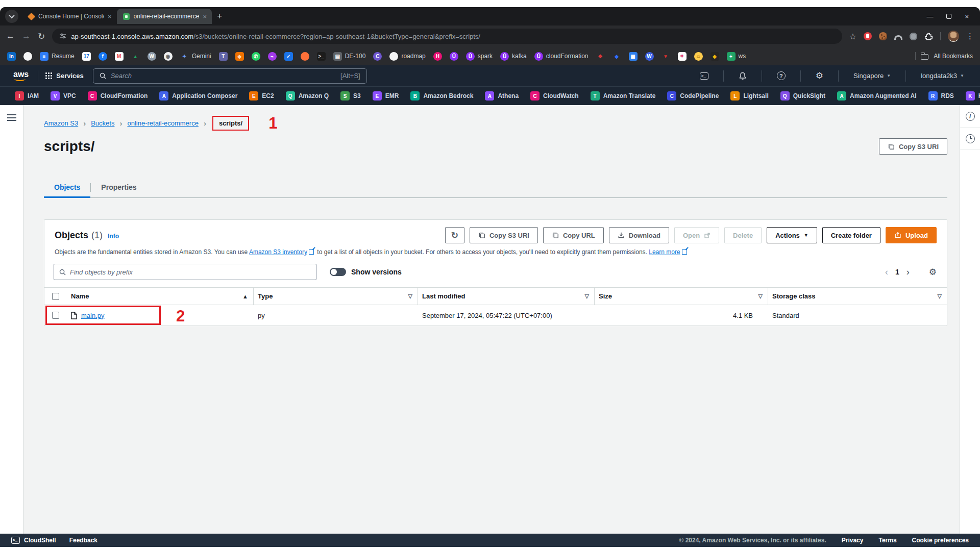 The image size is (980, 551). What do you see at coordinates (136, 56) in the screenshot?
I see `bookmark-item: ▲` at bounding box center [136, 56].